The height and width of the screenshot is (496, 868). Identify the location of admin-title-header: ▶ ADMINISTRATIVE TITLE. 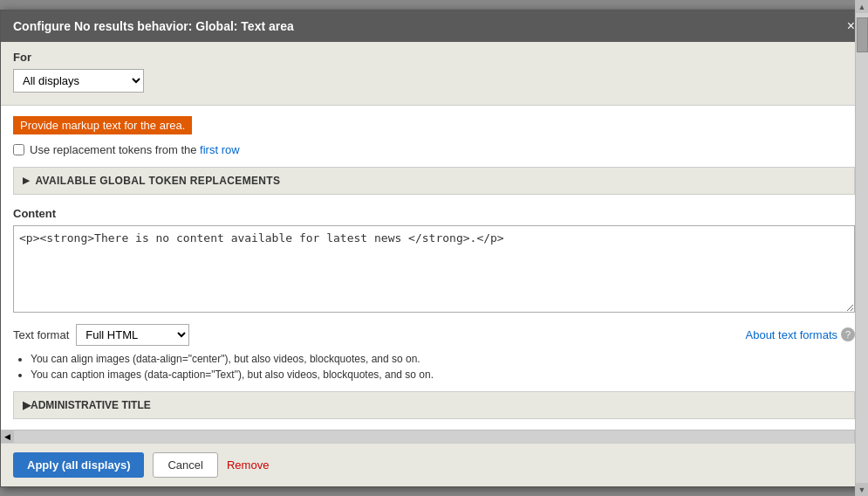
(434, 405).